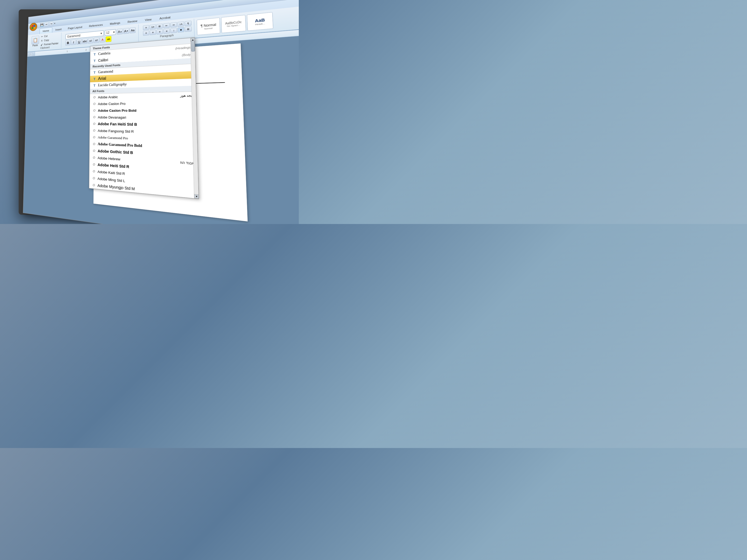 The width and height of the screenshot is (747, 560). What do you see at coordinates (193, 46) in the screenshot?
I see `scrollbar-thumb` at bounding box center [193, 46].